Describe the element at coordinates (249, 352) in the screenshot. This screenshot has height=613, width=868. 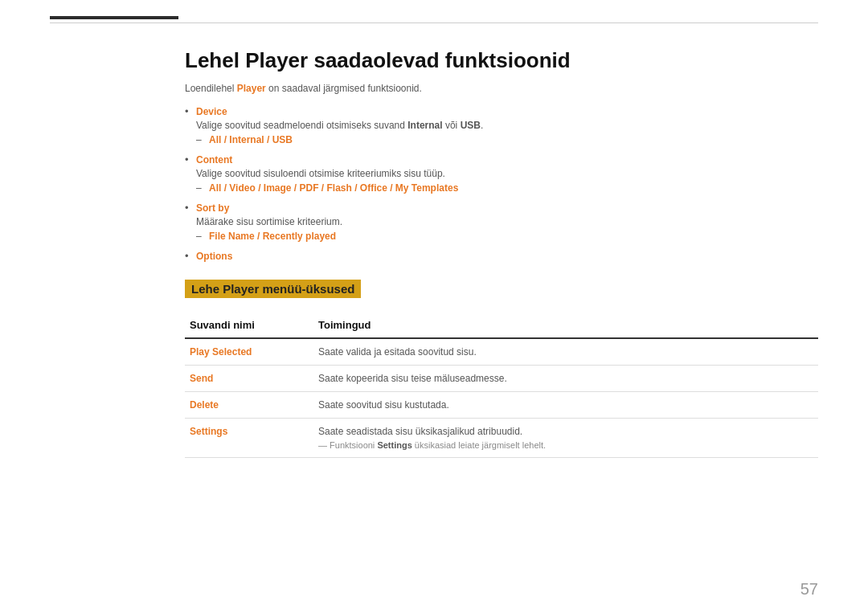
I see `term-play-selected: Play Selected` at that location.